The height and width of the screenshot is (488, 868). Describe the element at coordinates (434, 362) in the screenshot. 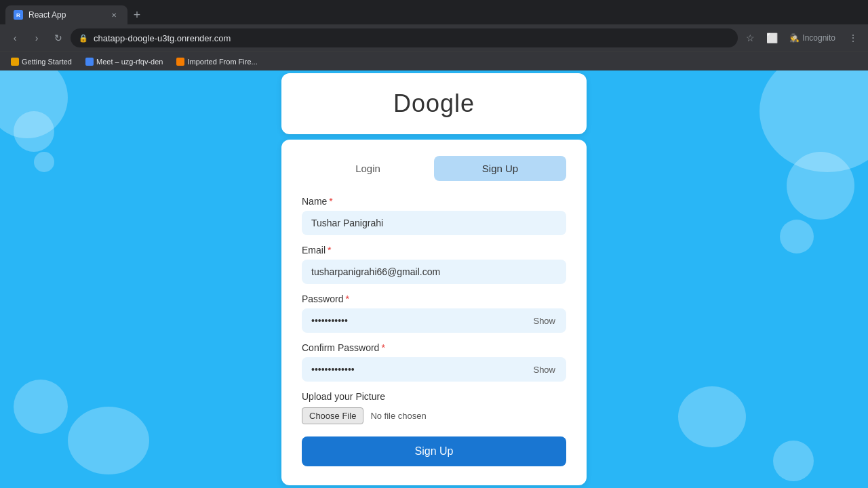

I see `confirm-password-field-group: Confirm Password * Show` at that location.